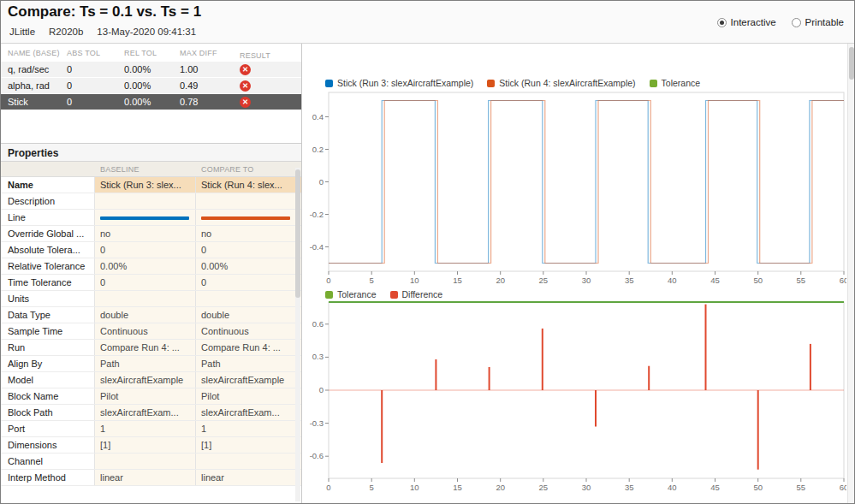 Image resolution: width=855 pixels, height=504 pixels. Describe the element at coordinates (722, 22) in the screenshot. I see `radio-interactive-icon` at that location.